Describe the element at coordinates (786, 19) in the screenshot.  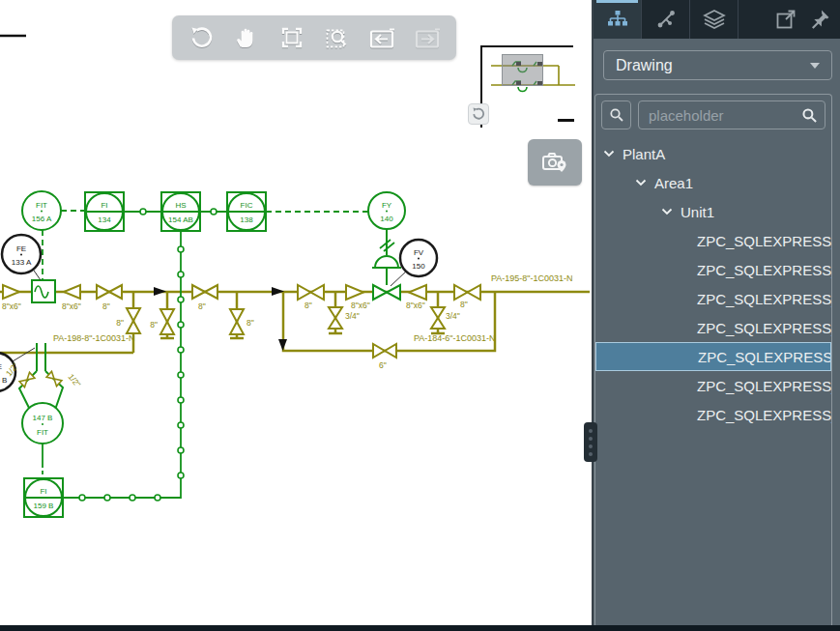
I see `open-in-new-icon` at that location.